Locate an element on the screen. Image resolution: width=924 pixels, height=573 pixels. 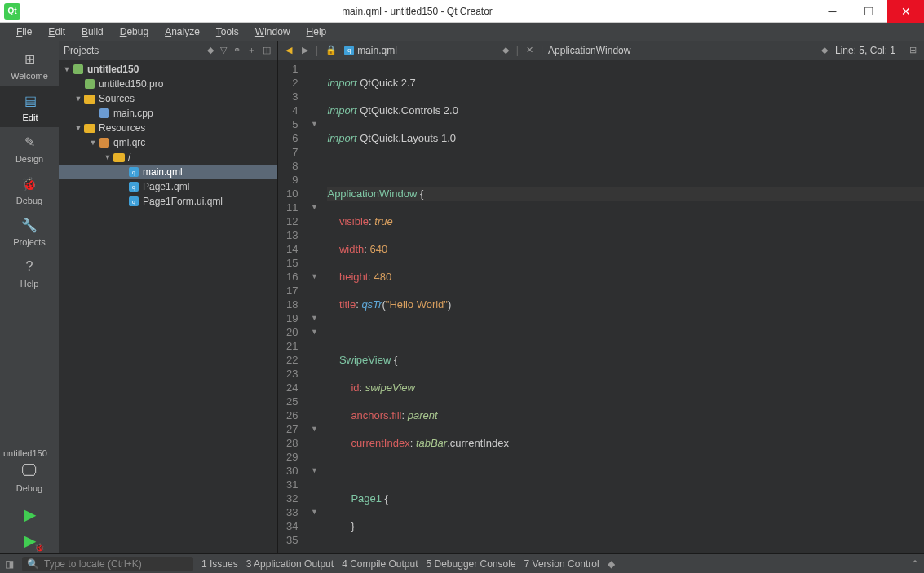
kit-config: Debug is located at coordinates (29, 488).